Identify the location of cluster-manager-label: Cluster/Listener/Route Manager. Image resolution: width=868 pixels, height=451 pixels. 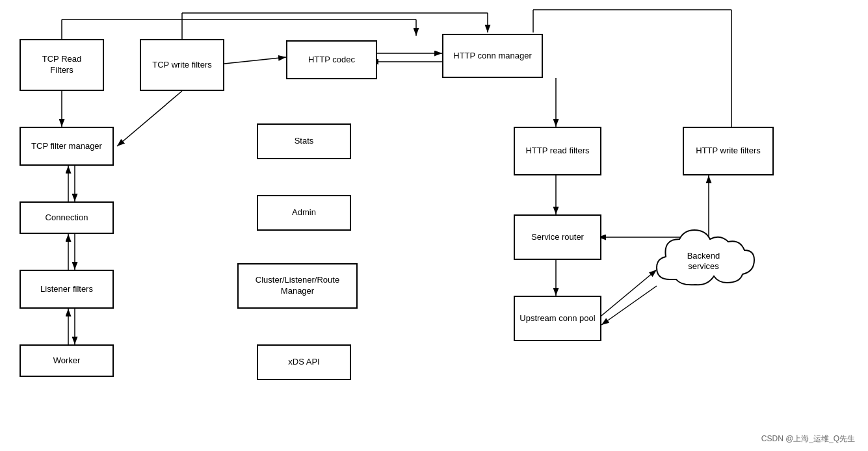
(298, 286).